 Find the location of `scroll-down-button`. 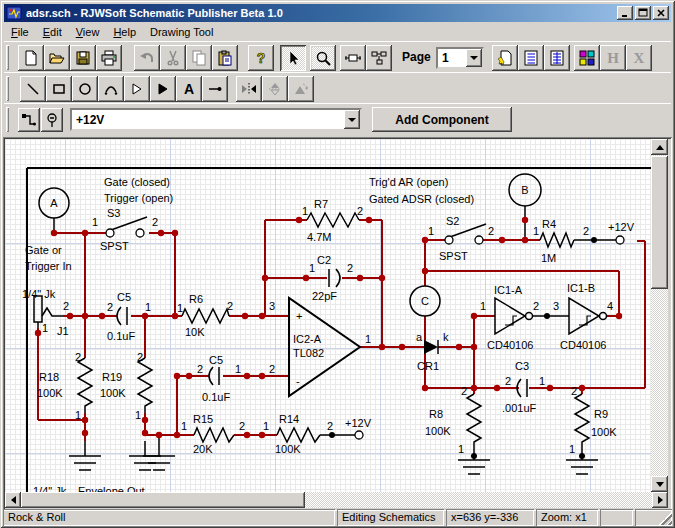

scroll-down-button is located at coordinates (660, 484).